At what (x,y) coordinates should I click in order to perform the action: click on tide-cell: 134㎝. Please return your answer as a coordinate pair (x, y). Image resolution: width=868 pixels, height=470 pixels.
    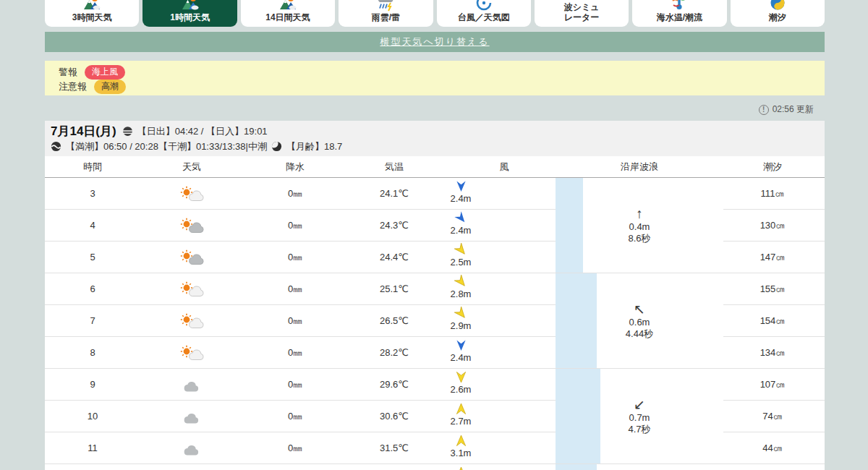
    Looking at the image, I should click on (773, 353).